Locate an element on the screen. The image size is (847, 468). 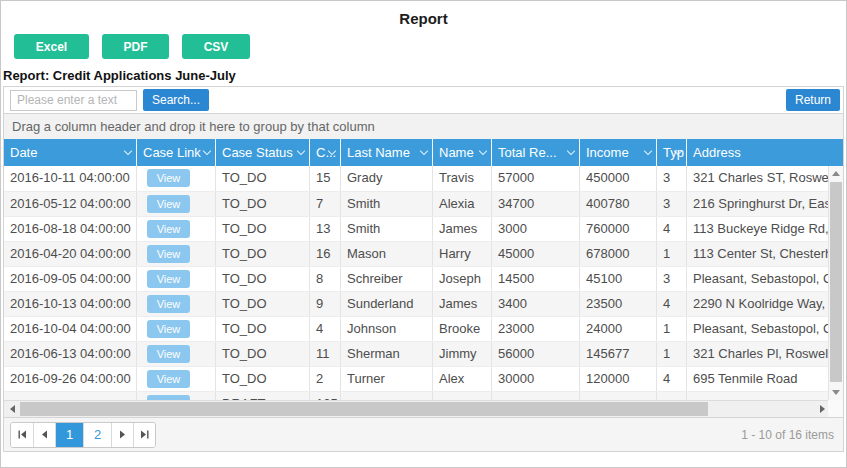
cell-date: 2016-09-05 04:00:00 is located at coordinates (70, 279).